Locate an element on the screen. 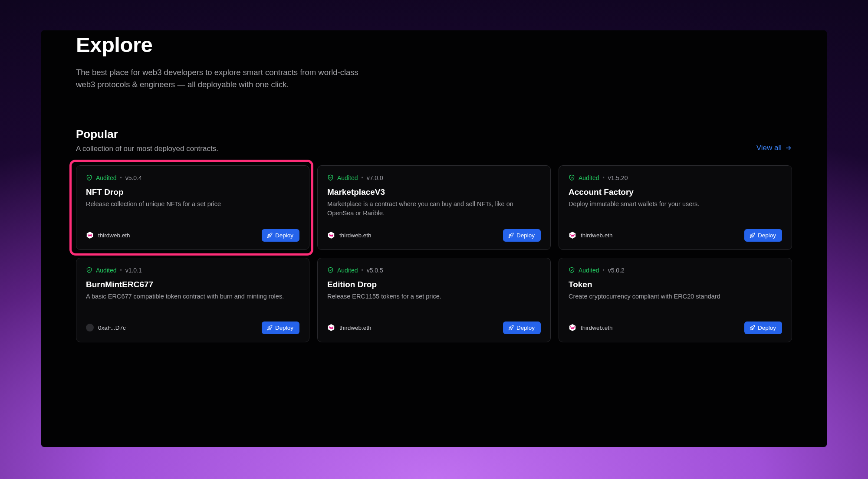 The image size is (868, 479). card-meta: Audited • v5.0.4 is located at coordinates (193, 178).